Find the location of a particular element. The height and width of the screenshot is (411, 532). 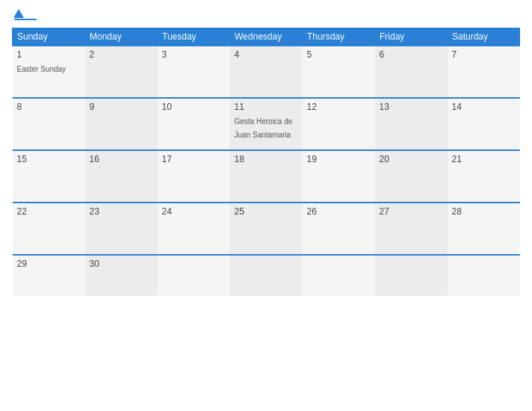

day-cell: 17 is located at coordinates (194, 176).